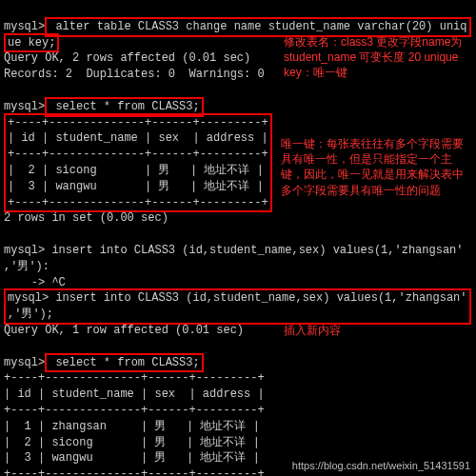 The width and height of the screenshot is (476, 476). Describe the element at coordinates (134, 74) in the screenshot. I see `records-line: Records: 2 Duplicates: 0 Warnings: 0` at that location.